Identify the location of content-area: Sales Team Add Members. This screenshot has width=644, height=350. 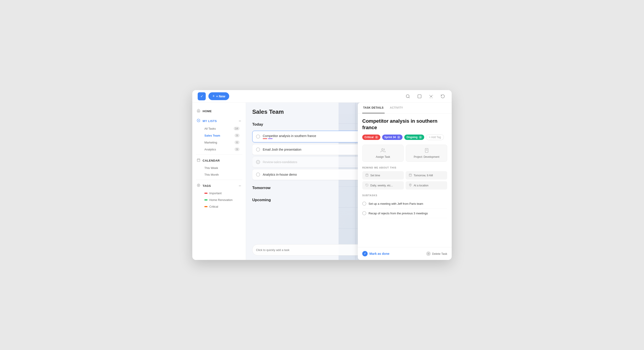
(349, 181).